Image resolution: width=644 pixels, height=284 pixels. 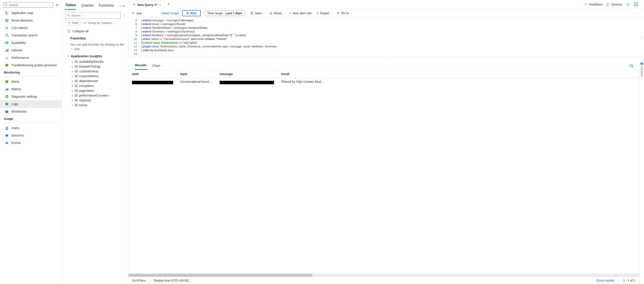 What do you see at coordinates (31, 50) in the screenshot?
I see `sidebar-item: Failures` at bounding box center [31, 50].